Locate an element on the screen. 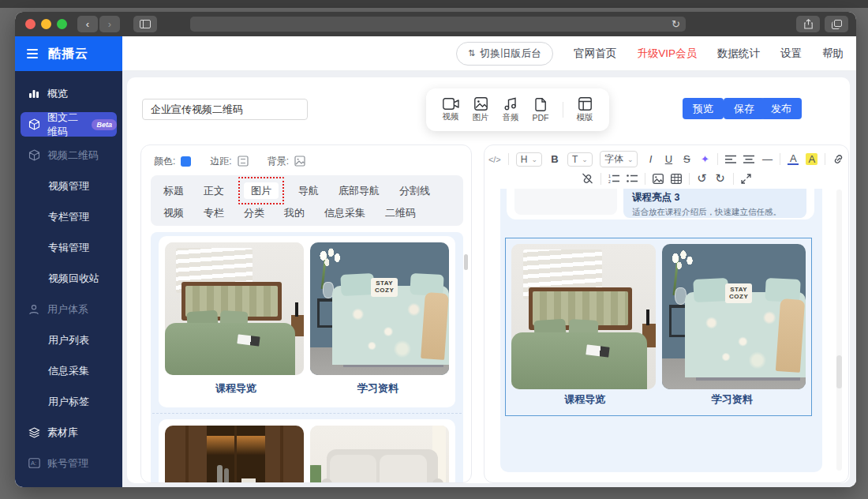 This screenshot has height=499, width=868. tab-qrcode: 二维码 is located at coordinates (401, 213).